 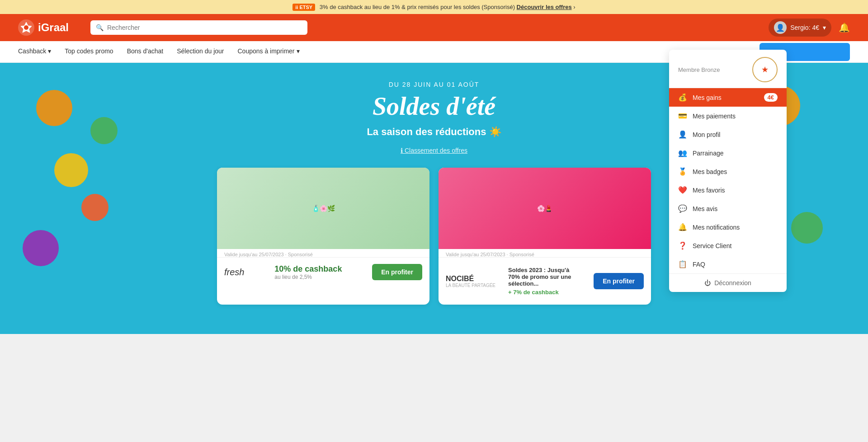 I want to click on fresh-profiter-button: En profiter, so click(x=397, y=272).